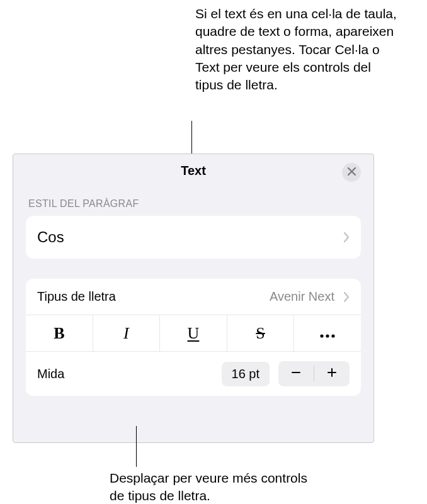 The width and height of the screenshot is (427, 504). What do you see at coordinates (59, 333) in the screenshot?
I see `bold-icon: B` at bounding box center [59, 333].